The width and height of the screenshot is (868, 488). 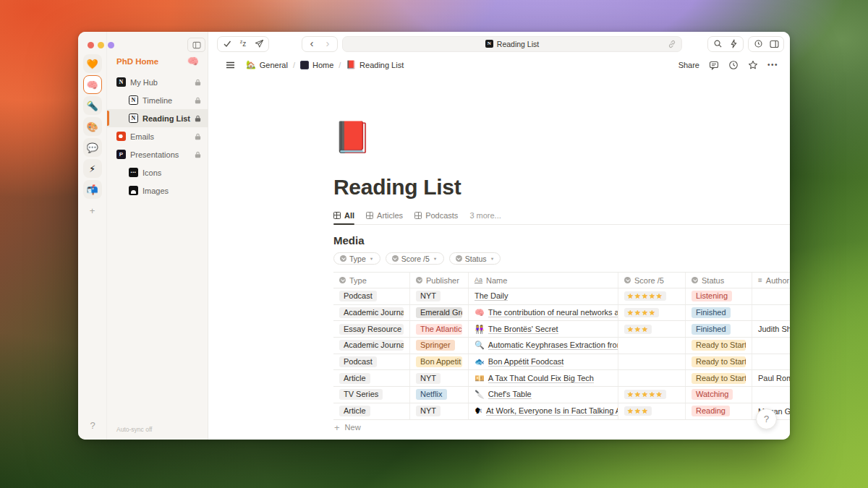 I want to click on checkmark-button, so click(x=227, y=44).